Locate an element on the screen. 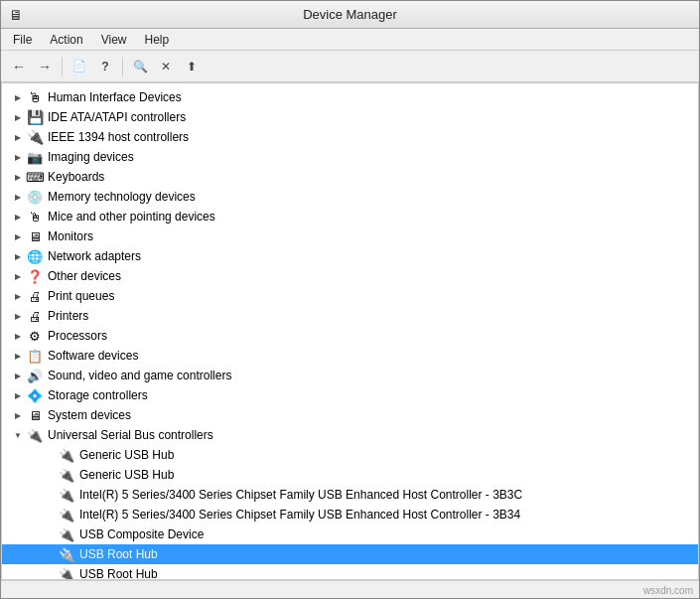 This screenshot has height=599, width=700. item-label: IDE ATA/ATAPI controllers is located at coordinates (117, 117).